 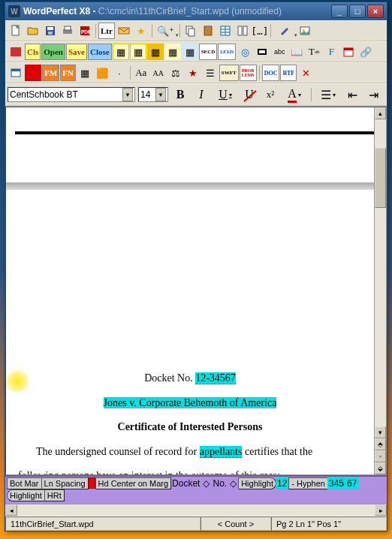 I want to click on list-icon: ☰, so click(x=210, y=73).